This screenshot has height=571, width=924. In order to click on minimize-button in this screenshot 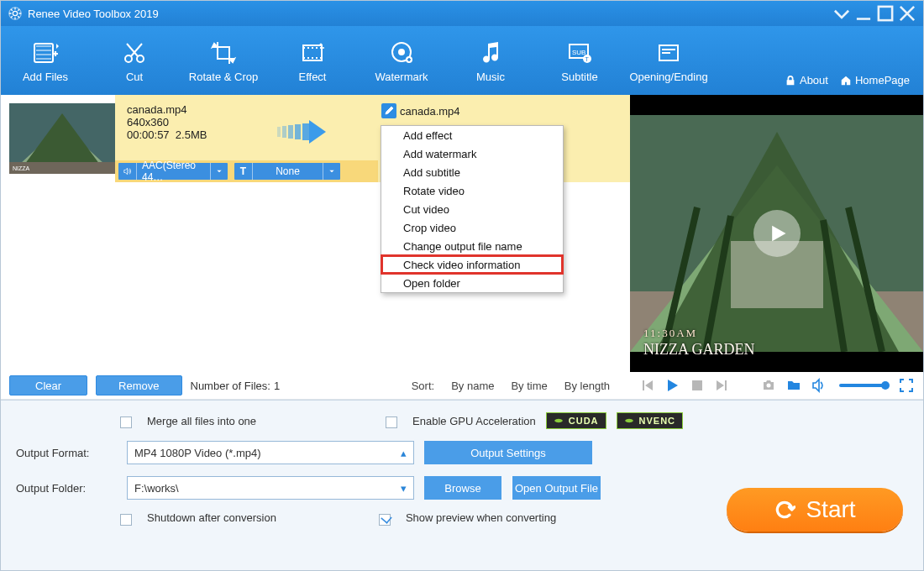, I will do `click(864, 13)`.